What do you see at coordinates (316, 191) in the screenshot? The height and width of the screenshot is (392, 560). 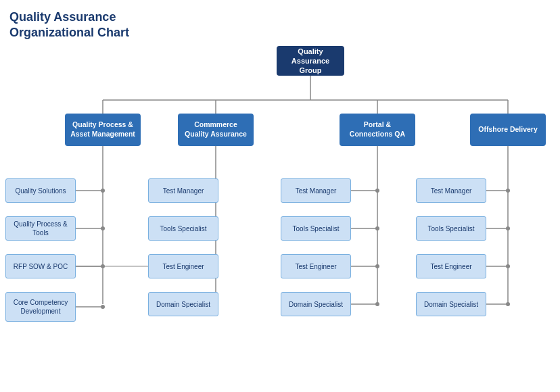 I see `l3-3a-node: Test Manager` at bounding box center [316, 191].